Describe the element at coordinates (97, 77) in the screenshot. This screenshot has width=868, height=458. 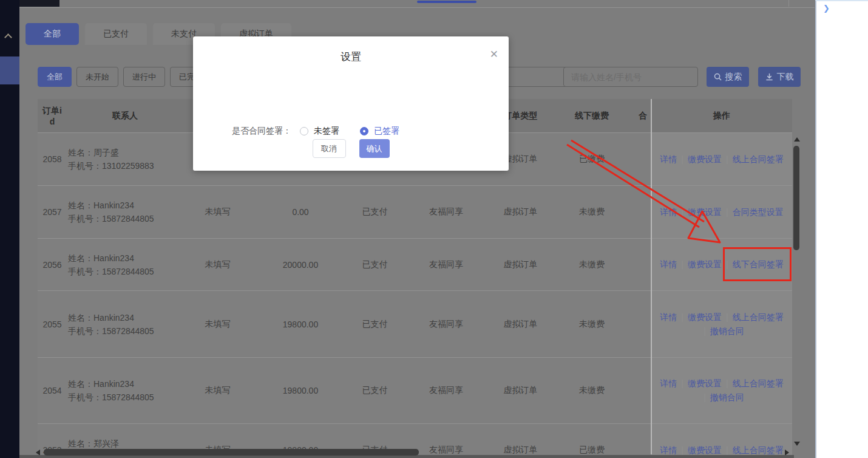
I see `status-filter-1: 未开始` at that location.